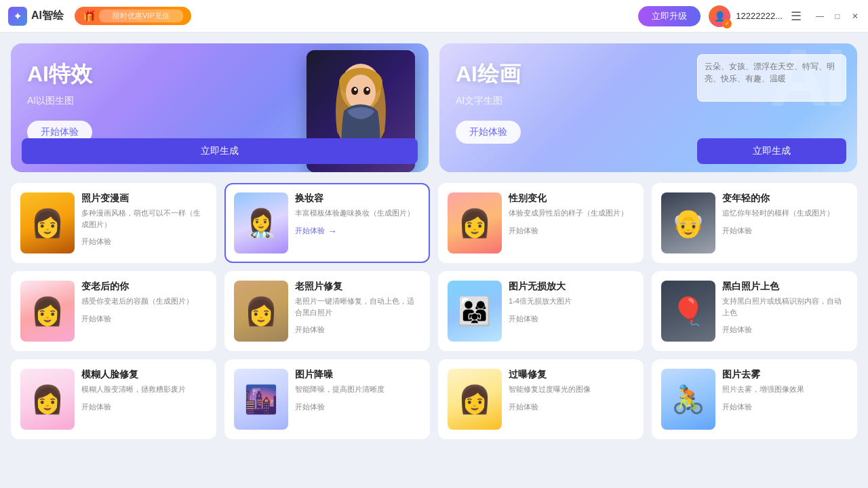  I want to click on feature-thumbnail-age-old: 👩, so click(47, 311).